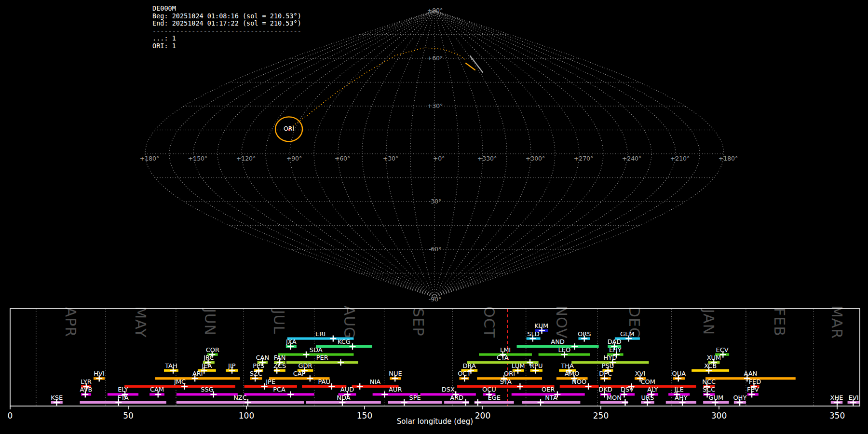 This screenshot has width=868, height=434. I want to click on shower-label: NDA, so click(343, 397).